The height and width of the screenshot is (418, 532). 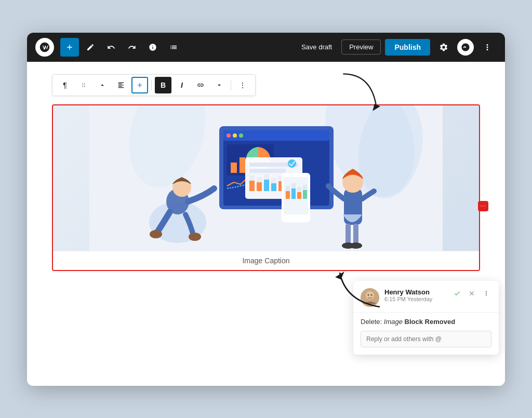 I want to click on top-bar: Save draft Preview Publish, so click(x=266, y=47).